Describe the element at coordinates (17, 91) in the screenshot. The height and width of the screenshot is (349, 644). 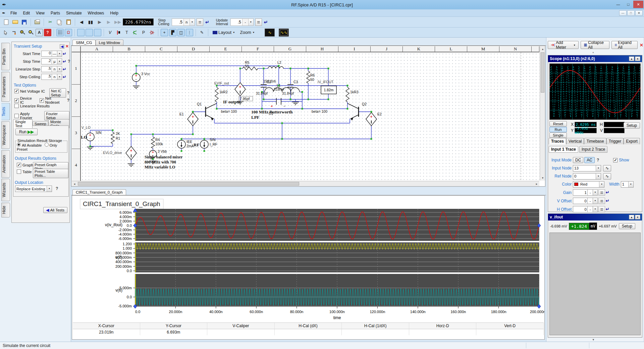
I see `net-voltage-ic-checkbox: ✓` at that location.